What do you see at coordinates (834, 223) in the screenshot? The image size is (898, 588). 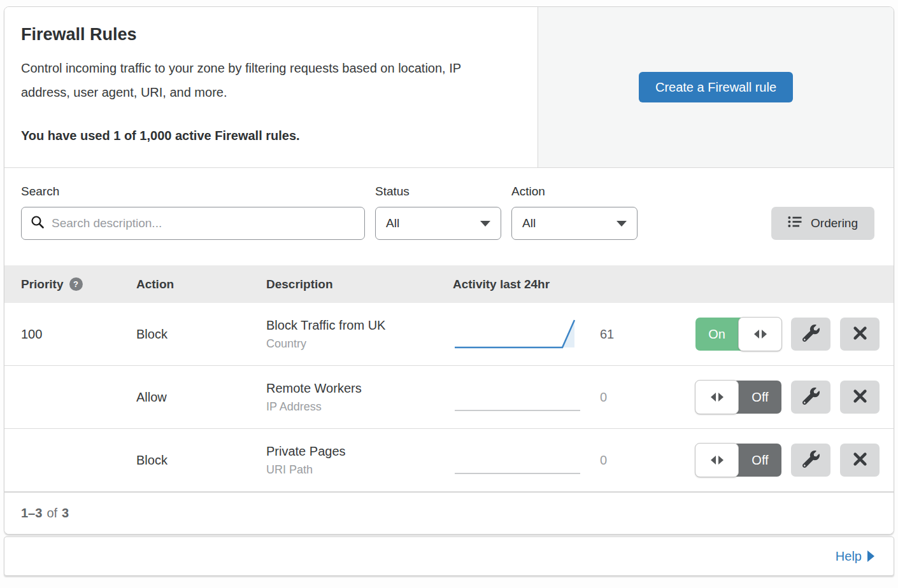 I see `ordering-button-label: Ordering` at bounding box center [834, 223].